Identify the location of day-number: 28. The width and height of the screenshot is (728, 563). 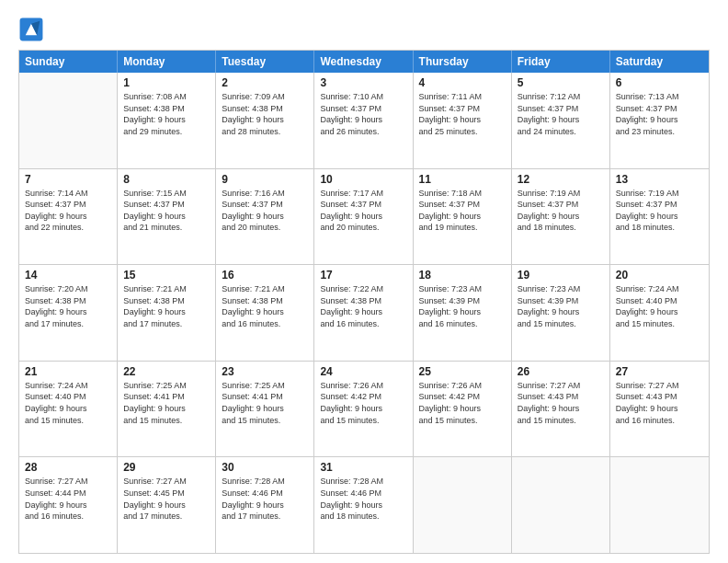
(68, 467).